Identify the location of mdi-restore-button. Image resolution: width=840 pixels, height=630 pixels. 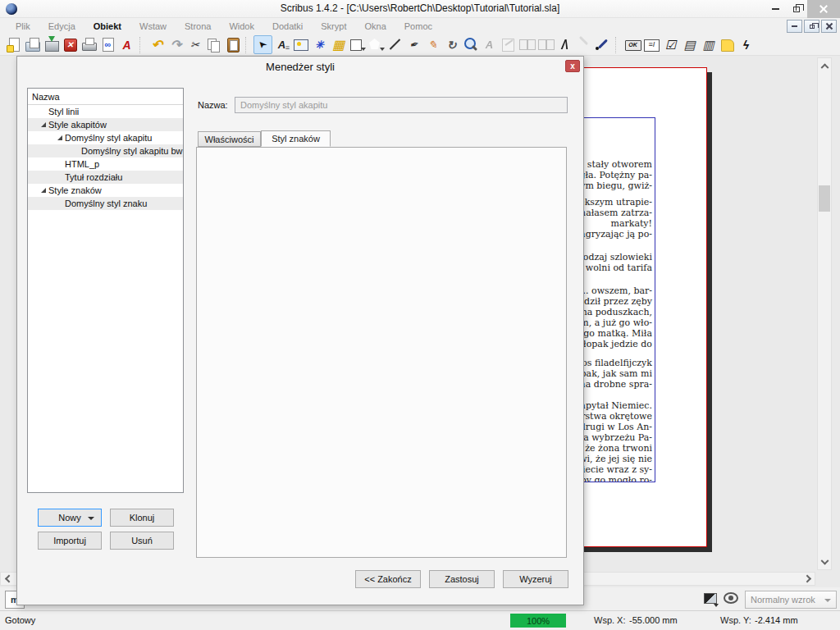
(812, 26).